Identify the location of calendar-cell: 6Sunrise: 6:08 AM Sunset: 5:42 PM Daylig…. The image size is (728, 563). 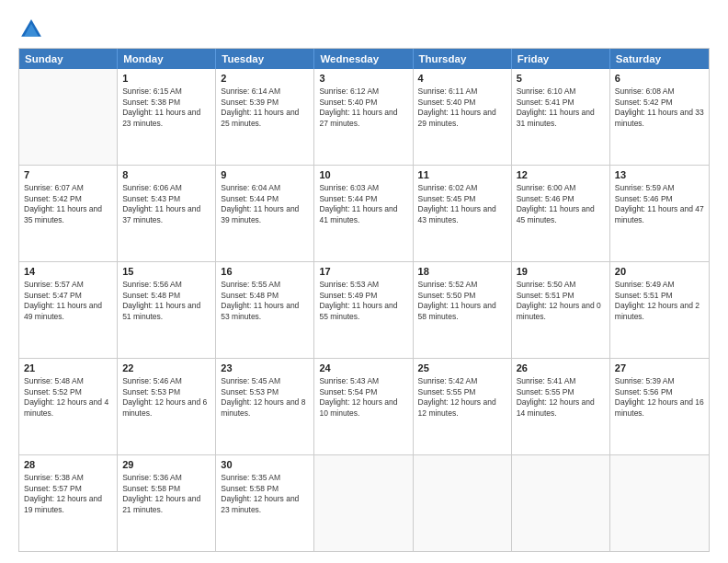
(660, 117).